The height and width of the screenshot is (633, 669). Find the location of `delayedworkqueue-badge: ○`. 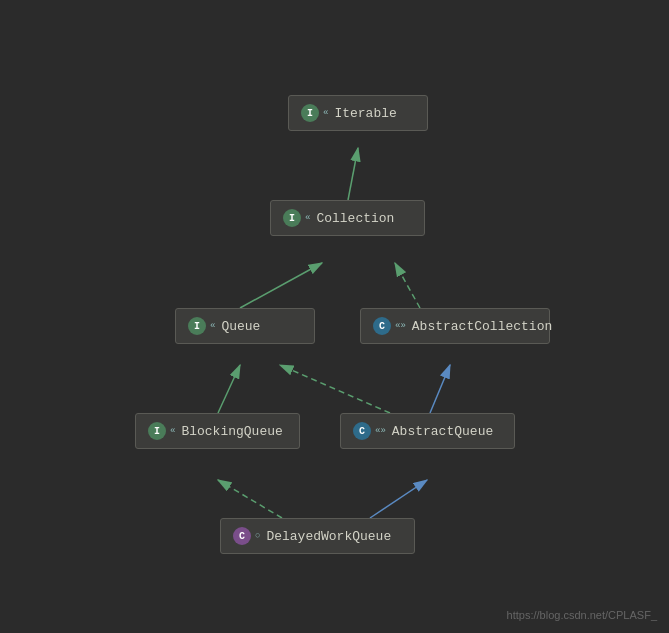

delayedworkqueue-badge: ○ is located at coordinates (258, 536).